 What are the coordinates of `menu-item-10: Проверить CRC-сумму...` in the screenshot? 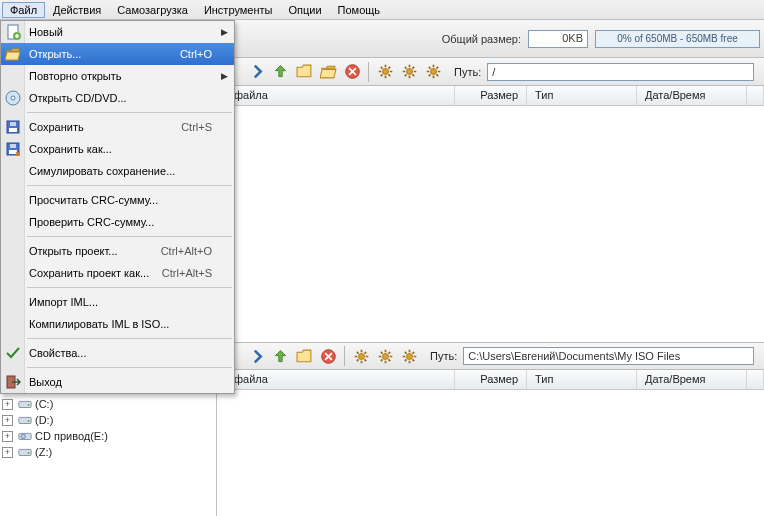 It's located at (118, 222).